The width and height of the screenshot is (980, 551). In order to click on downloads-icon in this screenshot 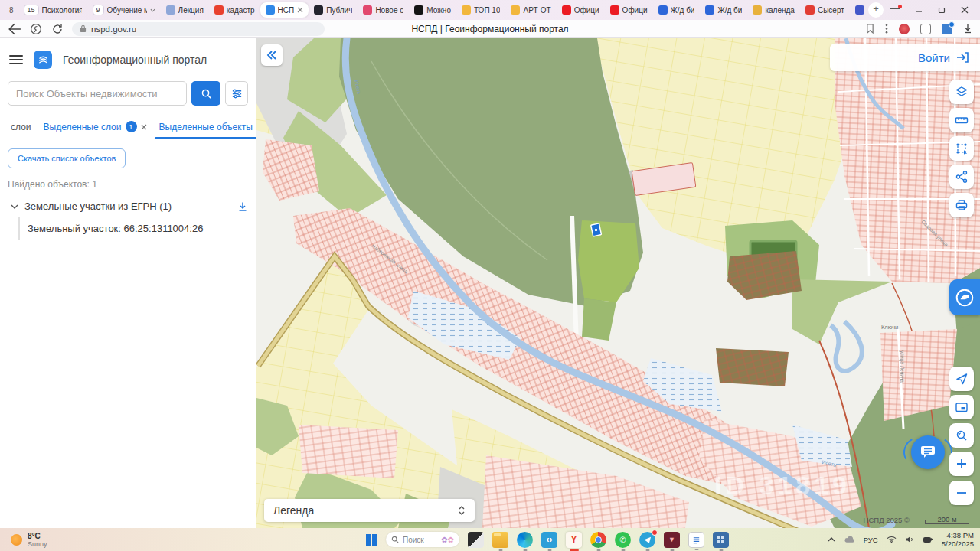, I will do `click(968, 29)`.